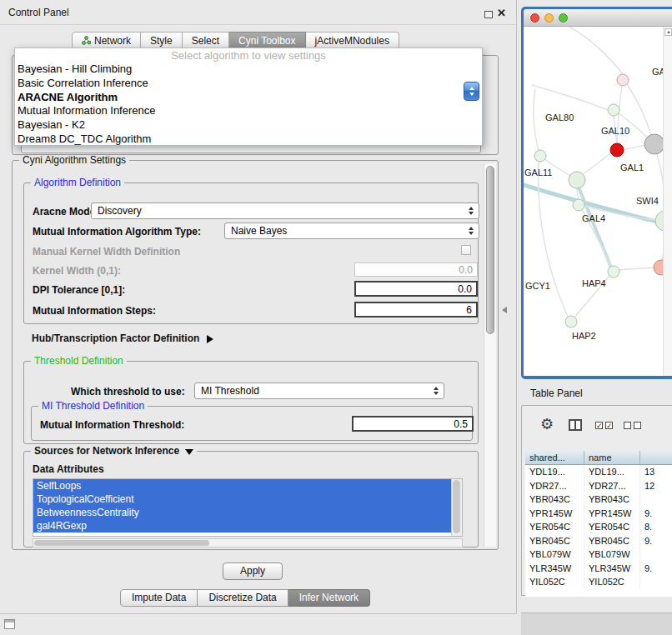 The width and height of the screenshot is (672, 635). Describe the element at coordinates (599, 542) in the screenshot. I see `table-row: YBR045CYBR045C9.` at that location.